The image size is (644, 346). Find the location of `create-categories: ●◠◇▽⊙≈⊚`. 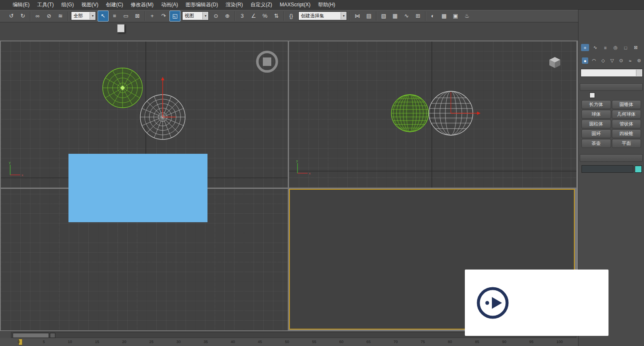

create-categories: ●◠◇▽⊙≈⊚ is located at coordinates (612, 61).